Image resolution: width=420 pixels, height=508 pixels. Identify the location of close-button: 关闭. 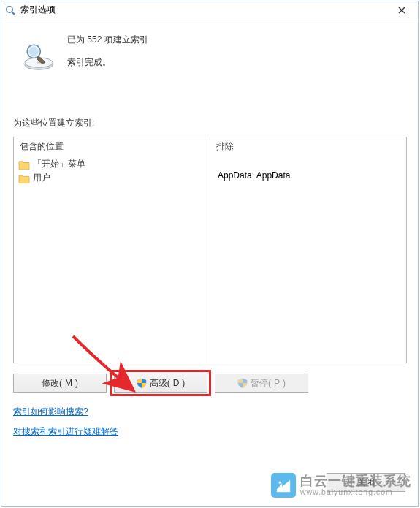
(366, 482).